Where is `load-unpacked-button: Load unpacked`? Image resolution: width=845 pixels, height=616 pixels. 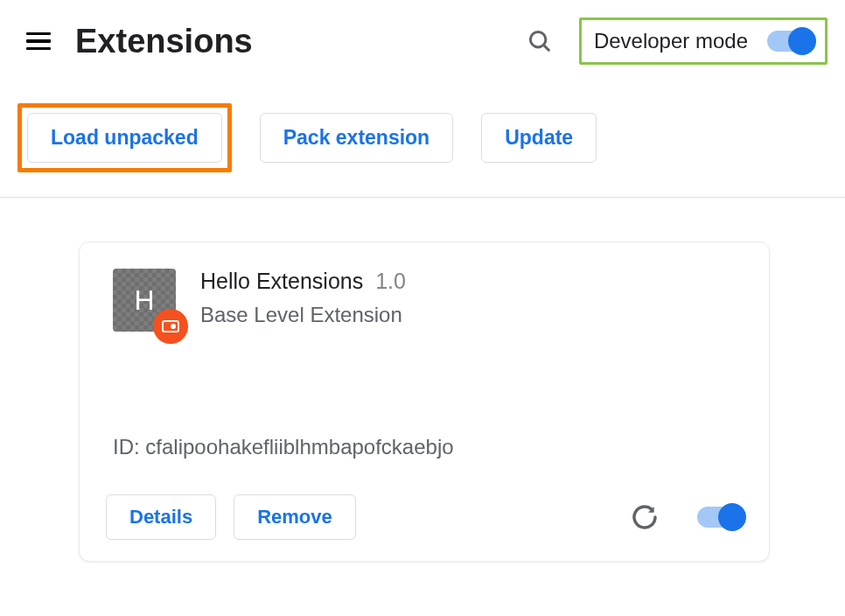 load-unpacked-button: Load unpacked is located at coordinates (124, 138).